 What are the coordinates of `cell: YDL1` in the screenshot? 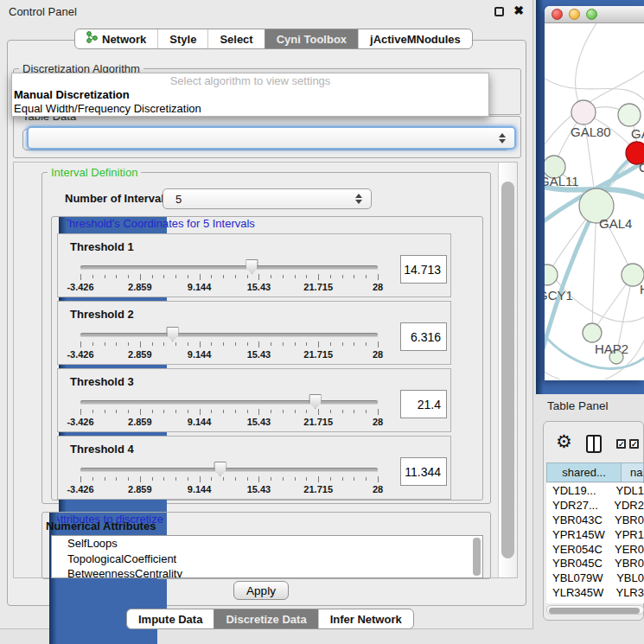 It's located at (628, 491).